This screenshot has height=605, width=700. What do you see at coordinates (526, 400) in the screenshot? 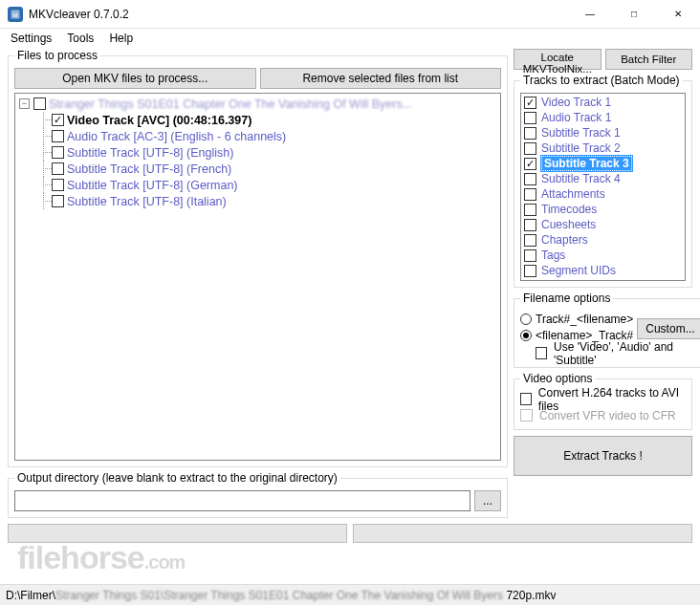
I see `convert-h264-checkbox` at bounding box center [526, 400].